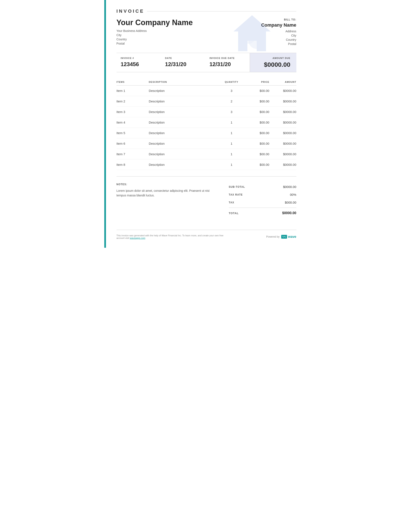 The width and height of the screenshot is (411, 532). What do you see at coordinates (206, 197) in the screenshot?
I see `bottom-section: NOTES: Lorem ipsum dolor sit amet, conse…` at bounding box center [206, 197].